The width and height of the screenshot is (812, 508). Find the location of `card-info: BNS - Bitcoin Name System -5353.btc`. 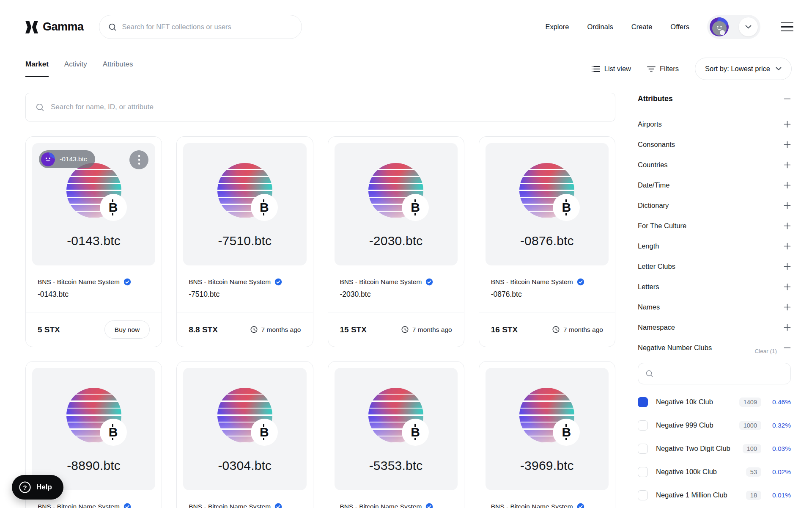

card-info: BNS - Bitcoin Name System -5353.btc is located at coordinates (396, 505).